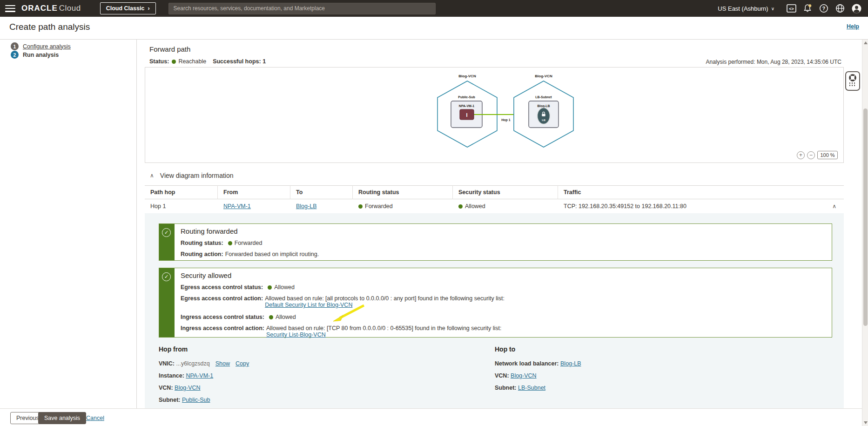 This screenshot has height=426, width=868. What do you see at coordinates (791, 8) in the screenshot?
I see `dev-console-icon: <>` at bounding box center [791, 8].